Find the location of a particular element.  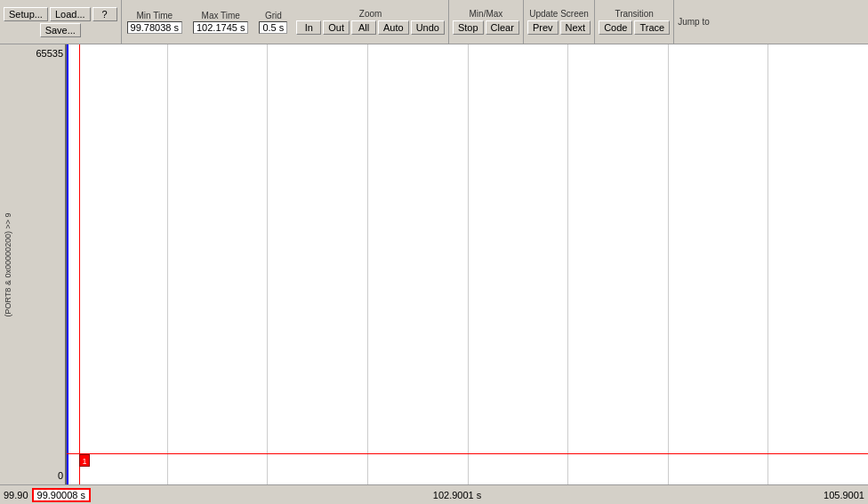

grid-value: 0.5 s is located at coordinates (273, 28).